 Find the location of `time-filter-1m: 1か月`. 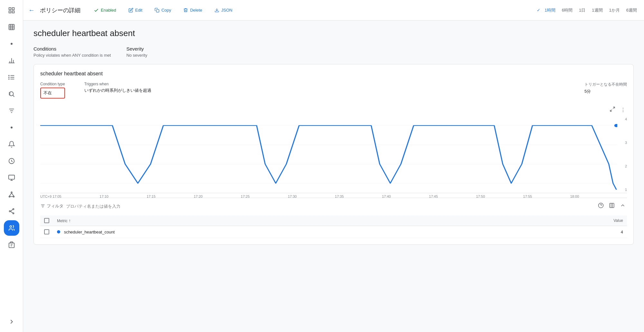

time-filter-1m: 1か月 is located at coordinates (614, 10).